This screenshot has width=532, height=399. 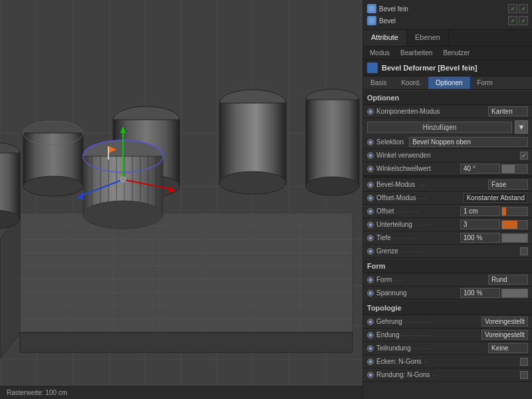 What do you see at coordinates (404, 169) in the screenshot?
I see `label-winkelschwellwert: Winkelschwellwert` at bounding box center [404, 169].